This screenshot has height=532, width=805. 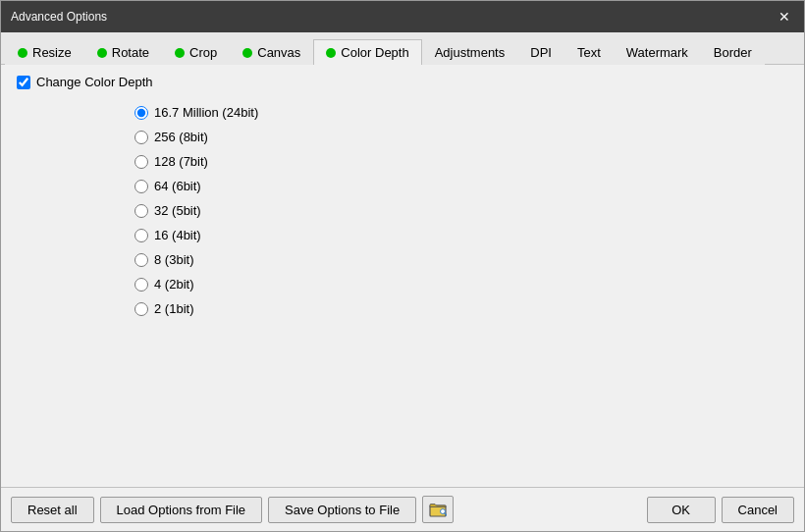 What do you see at coordinates (331, 53) in the screenshot?
I see `tab-dot-color-depth` at bounding box center [331, 53].